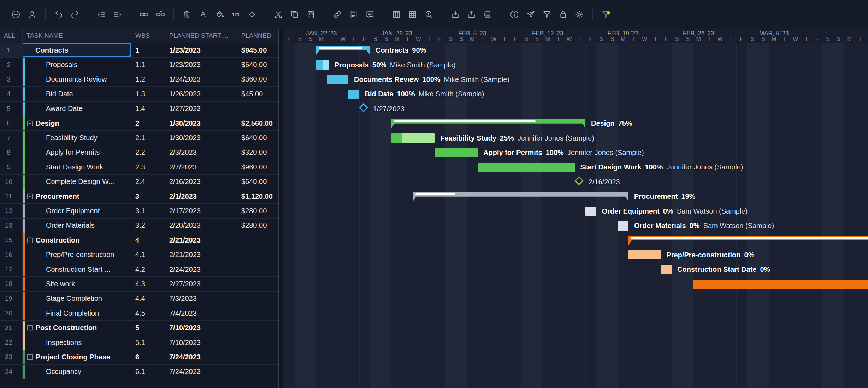 This screenshot has width=868, height=388. I want to click on planned-start-cell: 1/30/2023, so click(201, 123).